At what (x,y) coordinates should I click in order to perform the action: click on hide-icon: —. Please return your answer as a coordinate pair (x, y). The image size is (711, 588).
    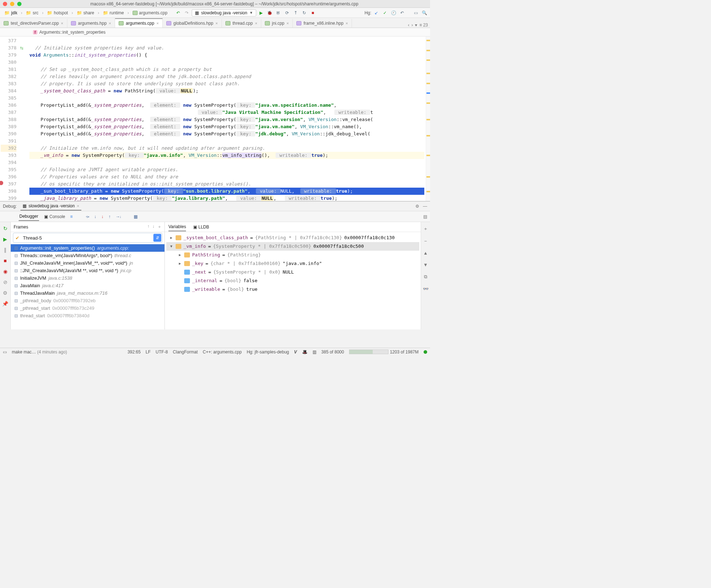
    Looking at the image, I should click on (425, 206).